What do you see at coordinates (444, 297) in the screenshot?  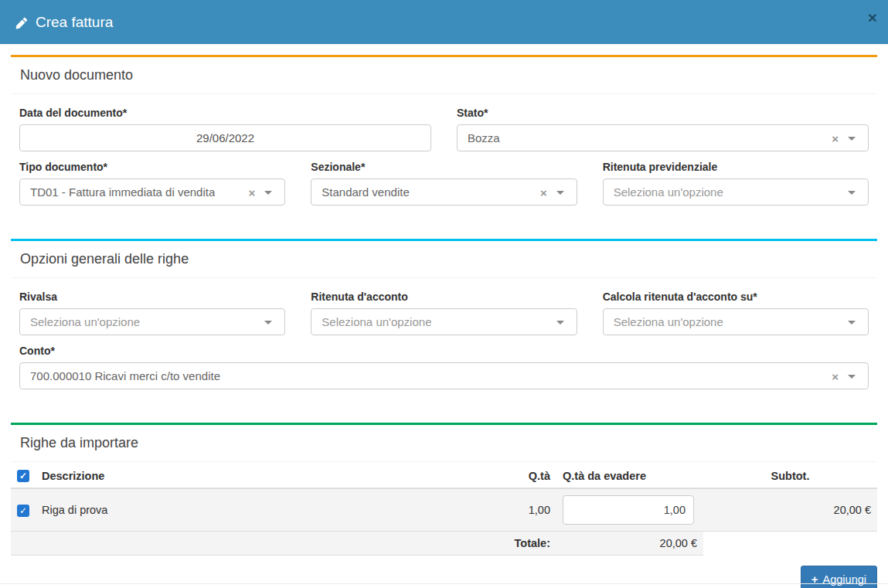 I see `ritenuta-acconto-label: Ritenuta d'acconto` at bounding box center [444, 297].